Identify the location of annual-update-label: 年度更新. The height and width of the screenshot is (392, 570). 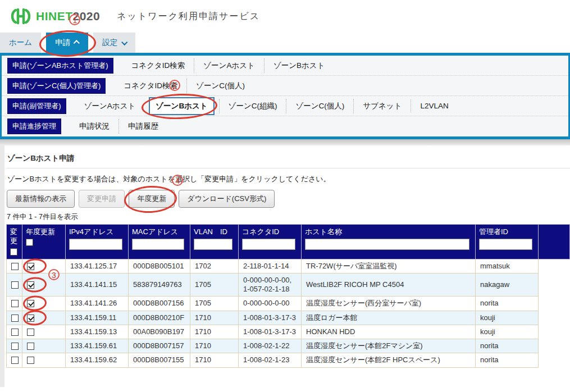
(152, 199).